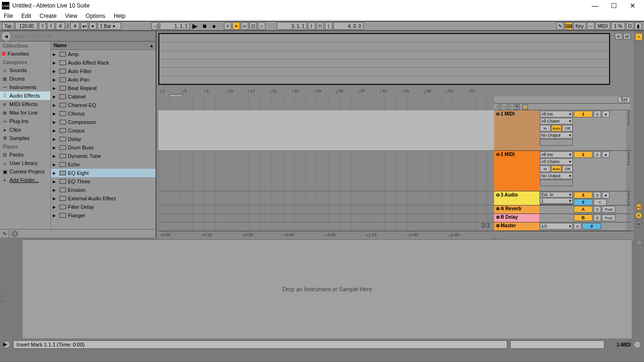 Image resolution: width=644 pixels, height=362 pixels. What do you see at coordinates (103, 105) in the screenshot?
I see `device-item-channel-eq: ▶Channel EQ` at bounding box center [103, 105].